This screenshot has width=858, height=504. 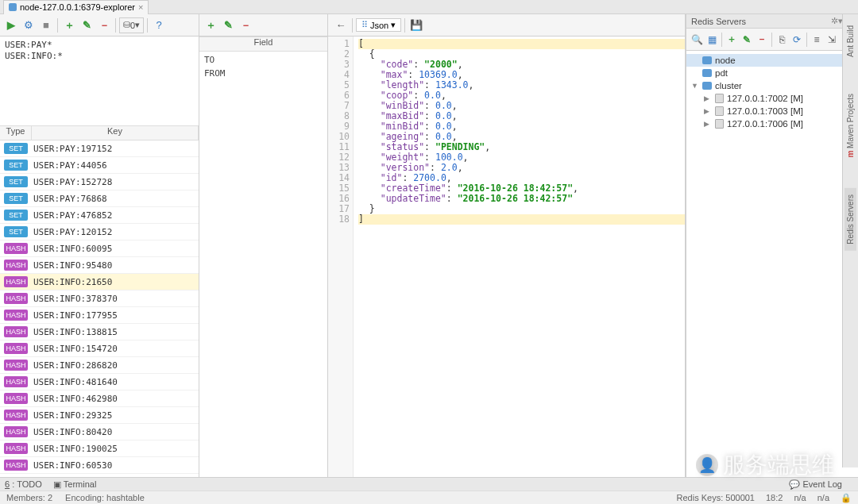 I want to click on key-row: HASHUSER:INFO:21650, so click(x=99, y=283).